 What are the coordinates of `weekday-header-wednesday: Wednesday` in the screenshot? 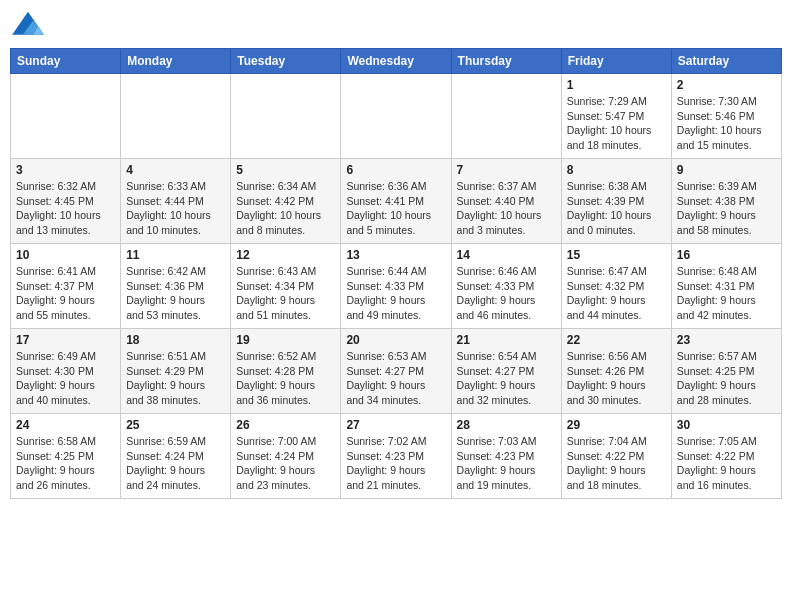 It's located at (396, 62).